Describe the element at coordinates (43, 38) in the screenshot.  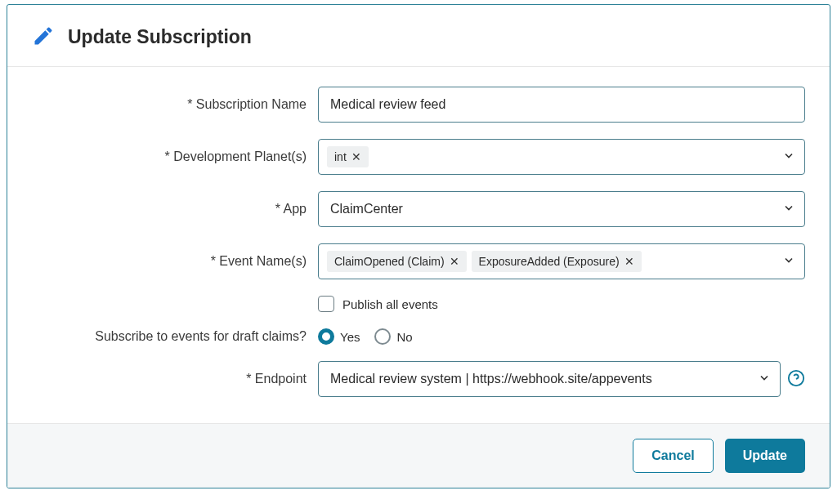
I see `pencil-icon` at that location.